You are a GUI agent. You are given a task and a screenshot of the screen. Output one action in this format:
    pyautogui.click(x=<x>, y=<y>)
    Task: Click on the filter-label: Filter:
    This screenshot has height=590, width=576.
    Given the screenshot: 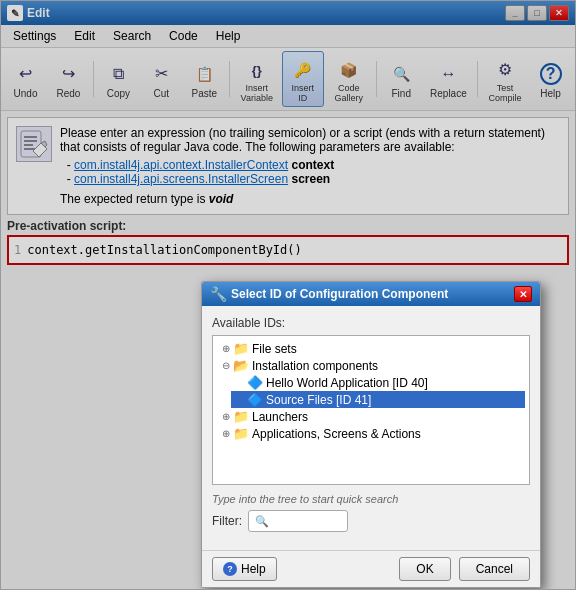 What is the action you would take?
    pyautogui.click(x=227, y=521)
    